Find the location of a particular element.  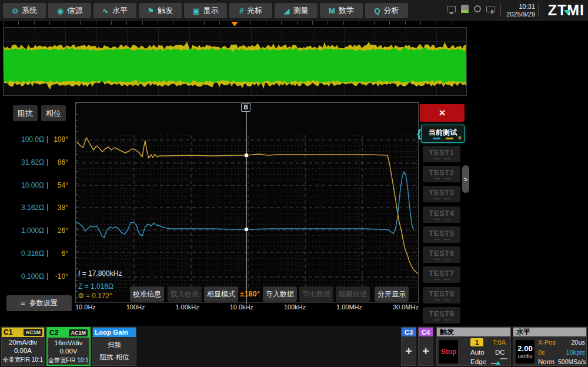

tab-impedance: 阻抗 is located at coordinates (25, 113).